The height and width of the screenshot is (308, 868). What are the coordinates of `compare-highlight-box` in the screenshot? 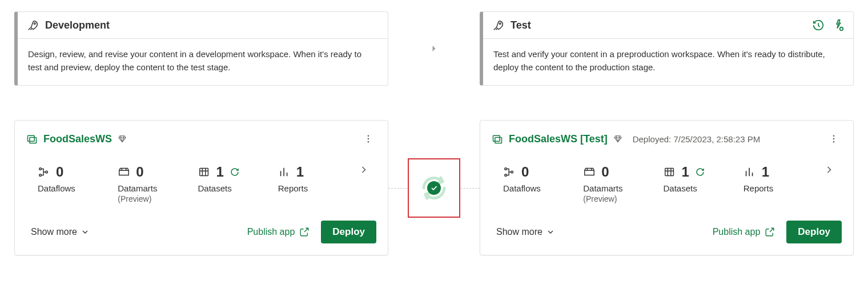 It's located at (434, 188).